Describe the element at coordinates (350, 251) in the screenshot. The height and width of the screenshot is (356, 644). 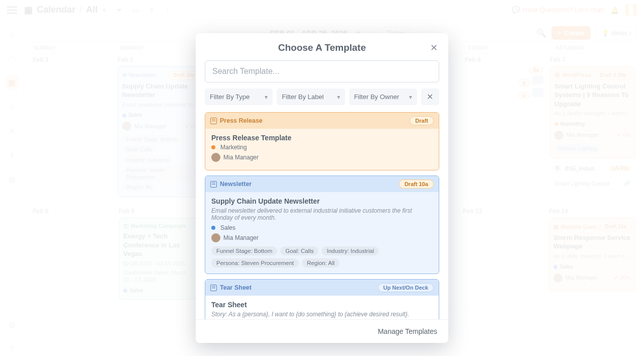
I see `template-pill: Industry: Industrial` at that location.